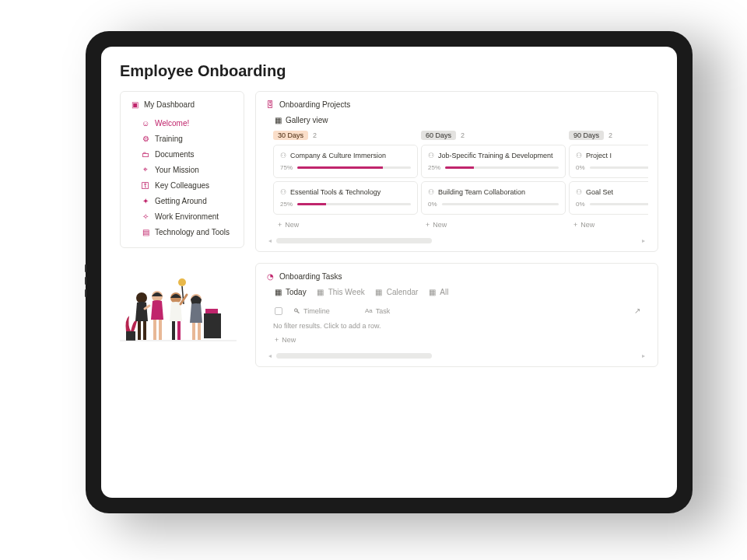  Describe the element at coordinates (457, 311) in the screenshot. I see `tasks-table-header: 🔍︎ Timeline Aa Task ↗` at that location.